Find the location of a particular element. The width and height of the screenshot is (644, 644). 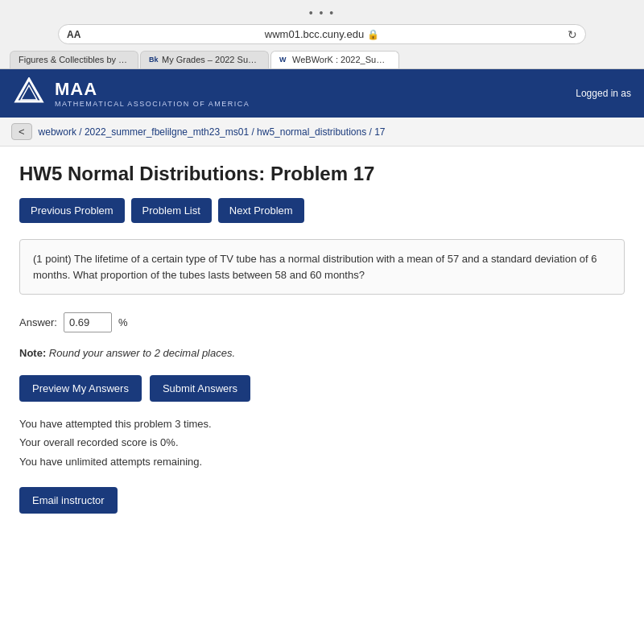

tab-figures: Figures & Collectibles by Kidro... is located at coordinates (74, 60).